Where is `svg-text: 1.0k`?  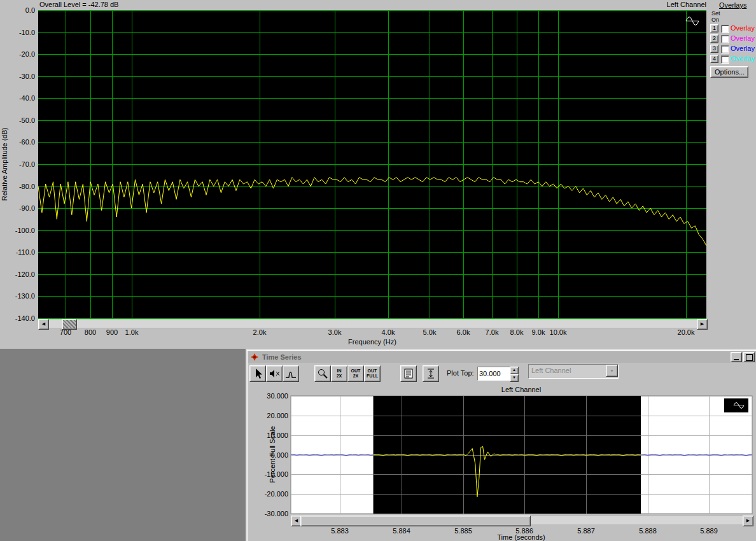
svg-text: 1.0k is located at coordinates (132, 332).